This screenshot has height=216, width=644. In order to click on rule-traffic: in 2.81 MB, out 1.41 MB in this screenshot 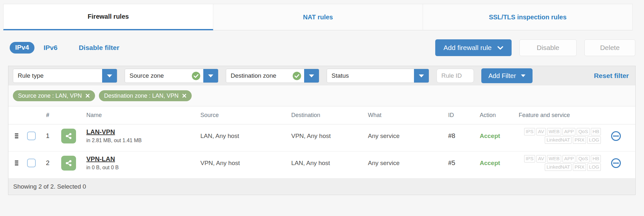, I will do `click(139, 141)`.